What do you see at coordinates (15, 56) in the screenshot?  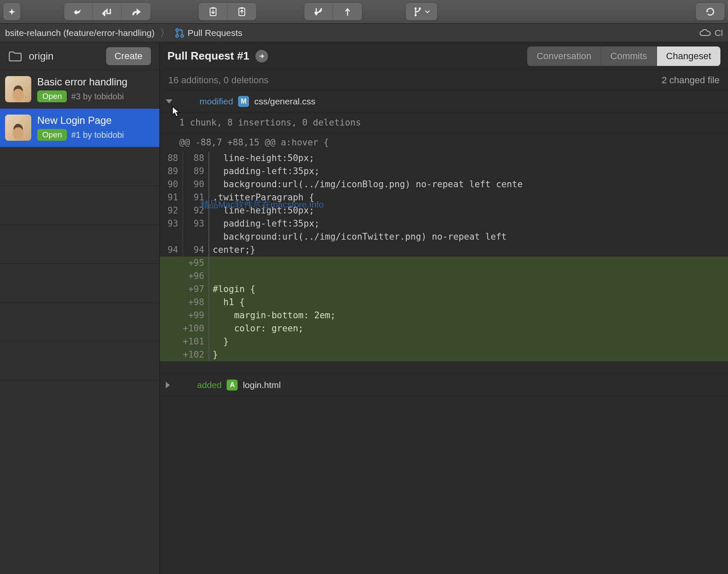 I see `folder-icon` at bounding box center [15, 56].